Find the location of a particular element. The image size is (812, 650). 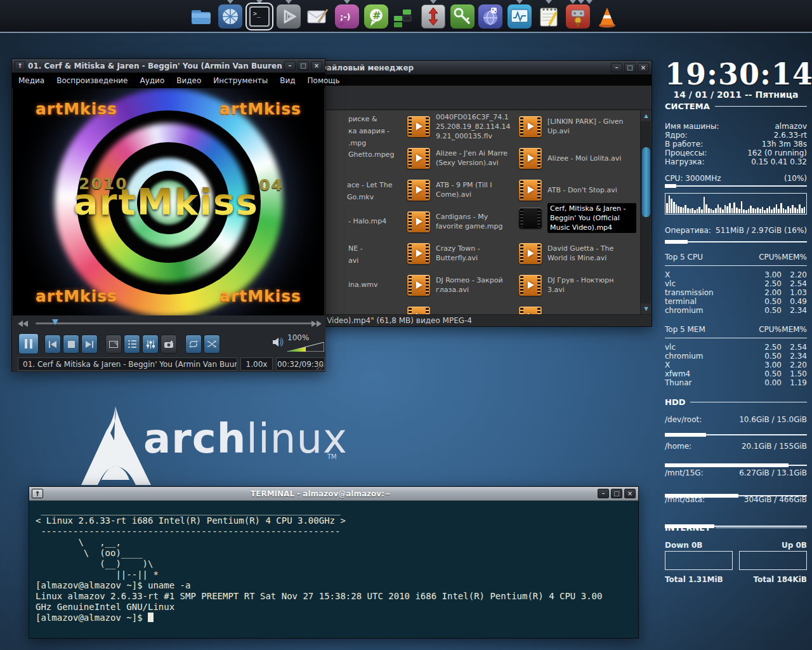

shuffle-icon is located at coordinates (212, 344).